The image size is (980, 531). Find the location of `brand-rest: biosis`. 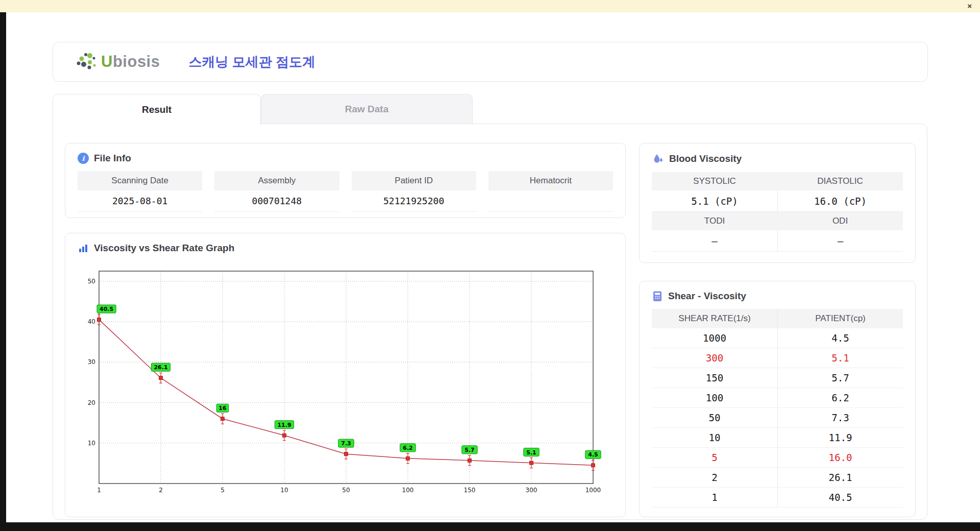

brand-rest: biosis is located at coordinates (137, 61).